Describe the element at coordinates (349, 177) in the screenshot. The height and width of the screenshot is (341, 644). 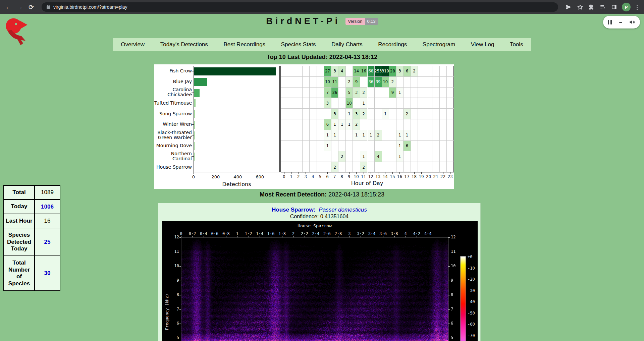
I see `hour-tick-label: 9` at that location.